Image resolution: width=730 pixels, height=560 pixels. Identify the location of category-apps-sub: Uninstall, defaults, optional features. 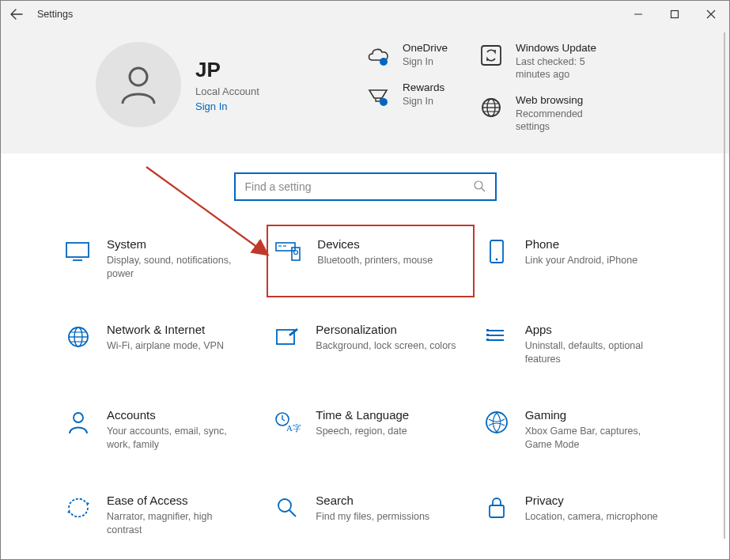
(596, 353).